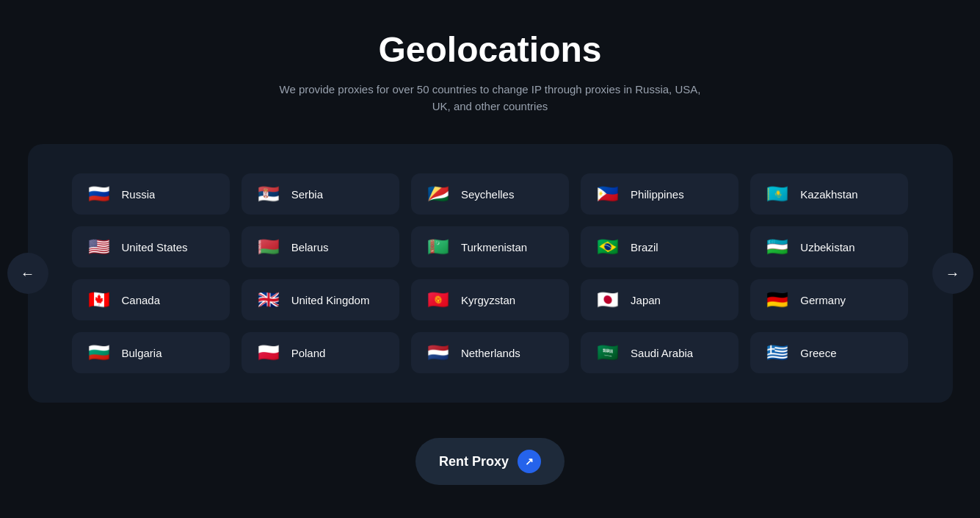 This screenshot has height=518, width=980. I want to click on country-name: United States, so click(155, 247).